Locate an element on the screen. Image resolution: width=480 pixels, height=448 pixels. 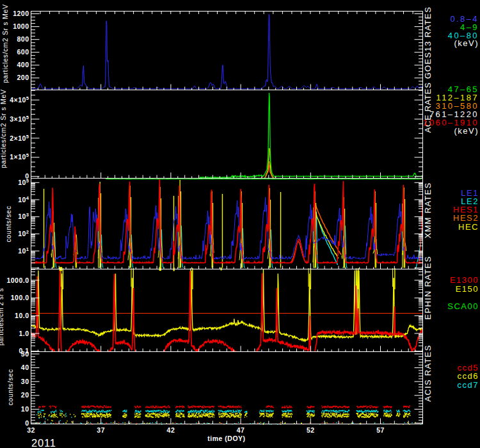
svg-text: SCA00 is located at coordinates (463, 306).